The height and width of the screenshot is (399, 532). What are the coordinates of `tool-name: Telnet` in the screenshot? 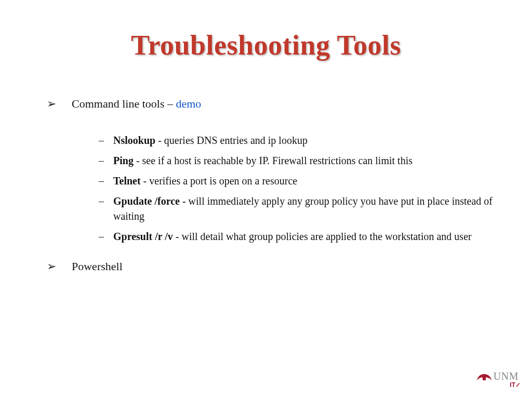 It's located at (127, 181).